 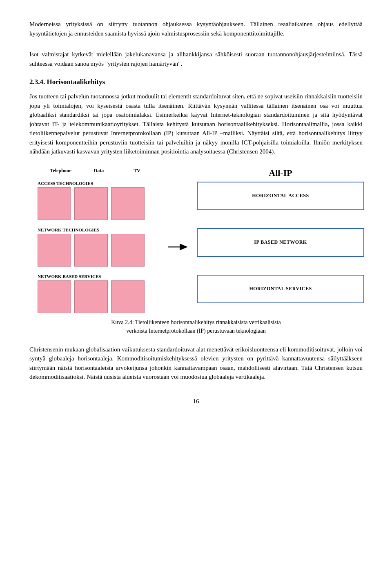 I want to click on paragraph-3: Jos tuotteen tai palvelun tuotannossa jo…, so click(x=196, y=124).